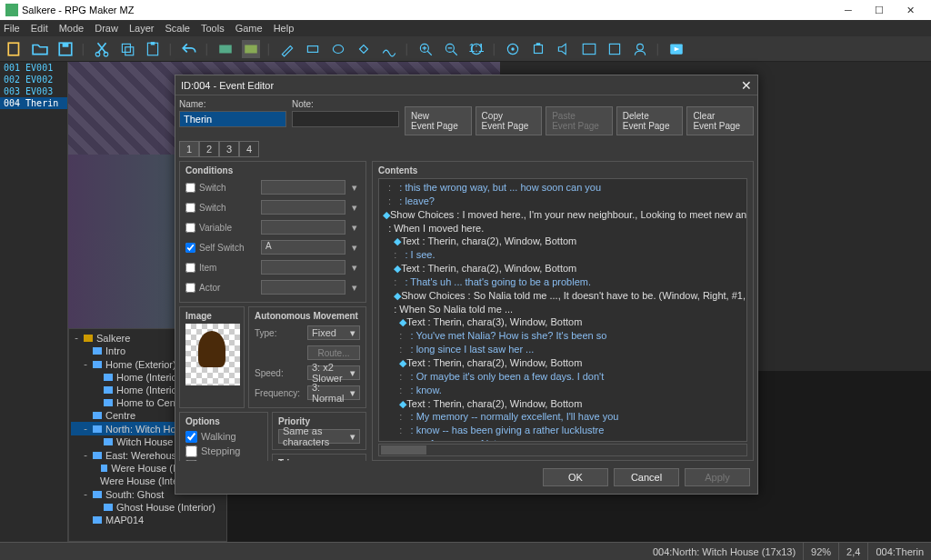  What do you see at coordinates (910, 11) in the screenshot?
I see `close-button: ✕` at bounding box center [910, 11].